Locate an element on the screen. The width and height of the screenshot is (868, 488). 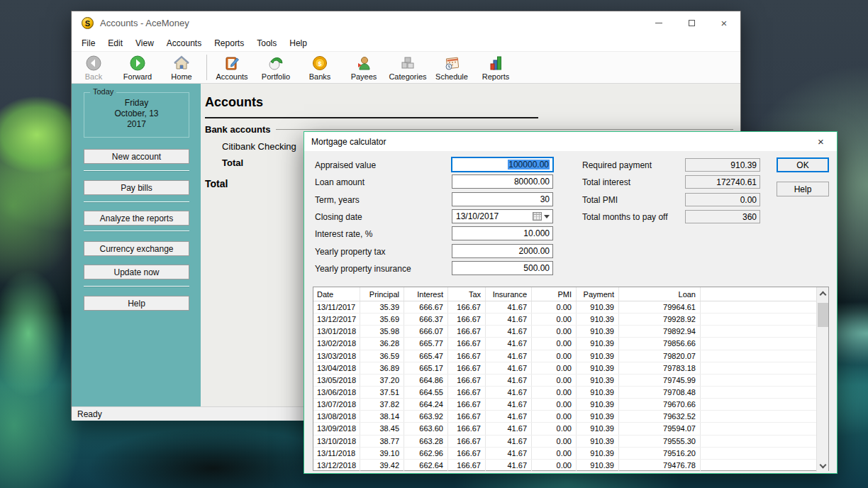
property-insurance-input: 500.00 is located at coordinates (502, 268).